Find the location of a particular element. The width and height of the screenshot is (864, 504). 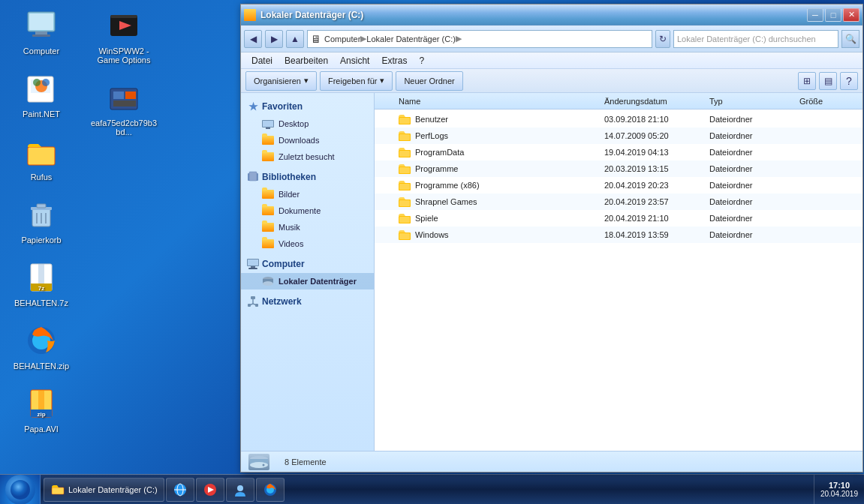

help-button: ? is located at coordinates (849, 81).